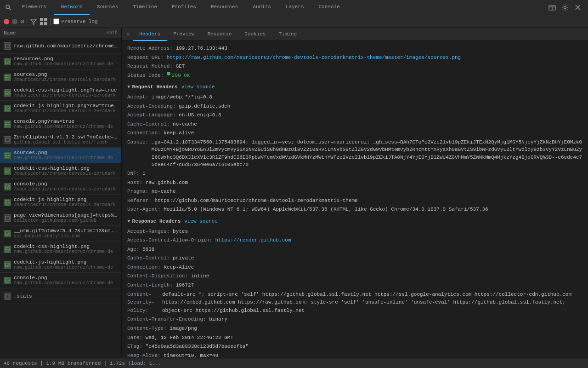 This screenshot has height=368, width=588. What do you see at coordinates (198, 87) in the screenshot?
I see `request-view-source: view source` at bounding box center [198, 87].